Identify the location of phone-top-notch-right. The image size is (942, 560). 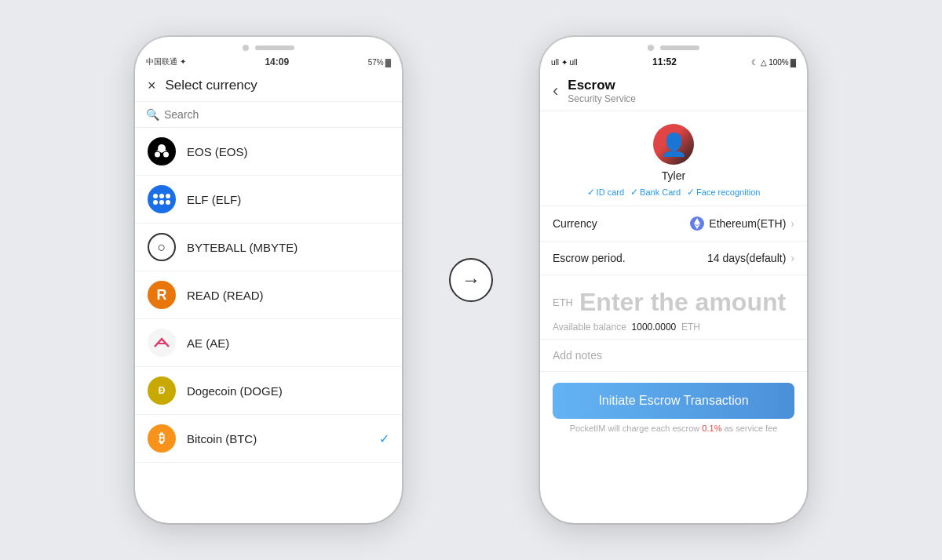
(674, 45).